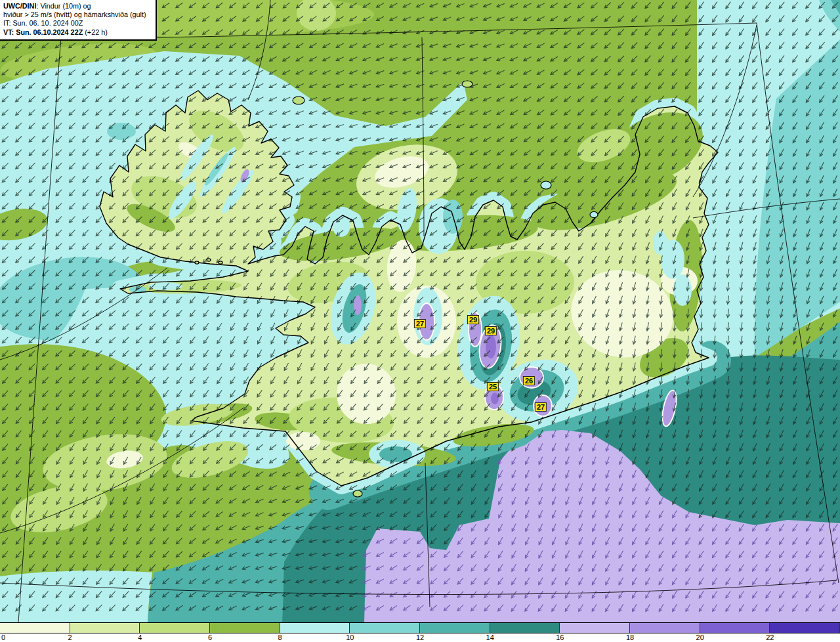 This screenshot has height=642, width=840. Describe the element at coordinates (77, 7) in the screenshot. I see `title-line-1: UWC/DINI: Vindur (10m) og` at that location.